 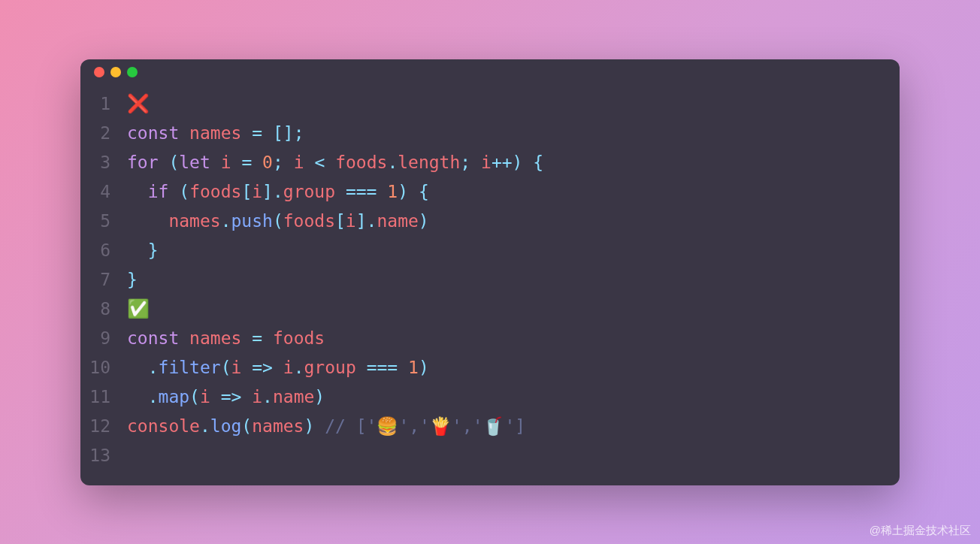 What do you see at coordinates (195, 162) in the screenshot?
I see `token: let` at bounding box center [195, 162].